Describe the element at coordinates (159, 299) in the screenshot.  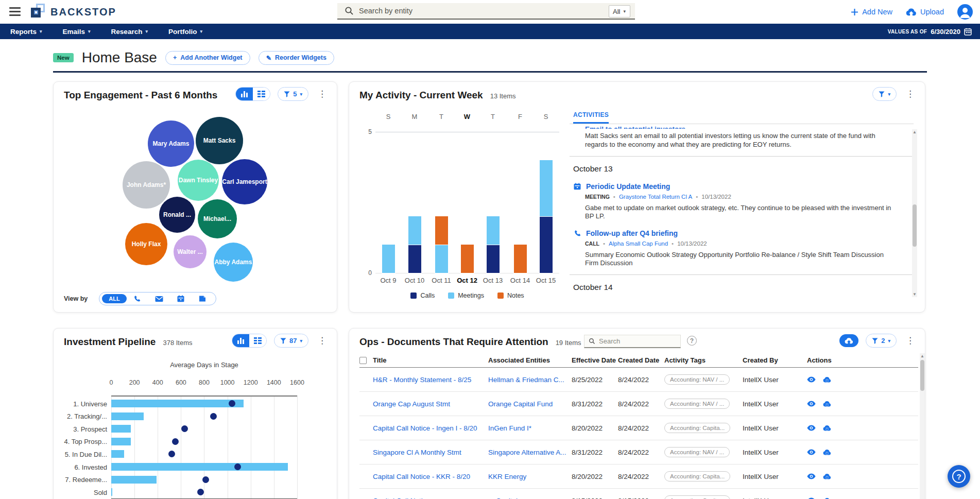
I see `envelope-icon` at that location.